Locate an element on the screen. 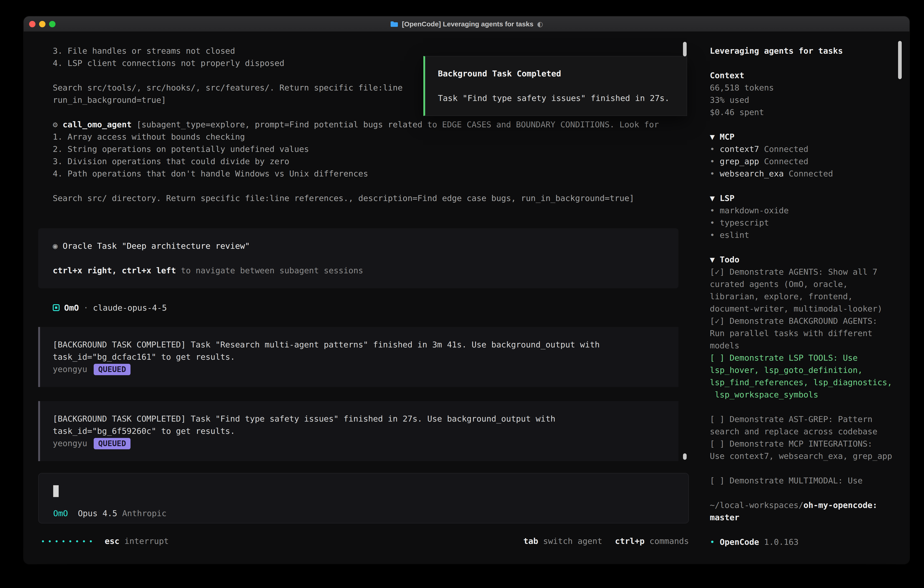  window-title: [OpenCode] Leveraging agents for tasks ◐ is located at coordinates (467, 24).